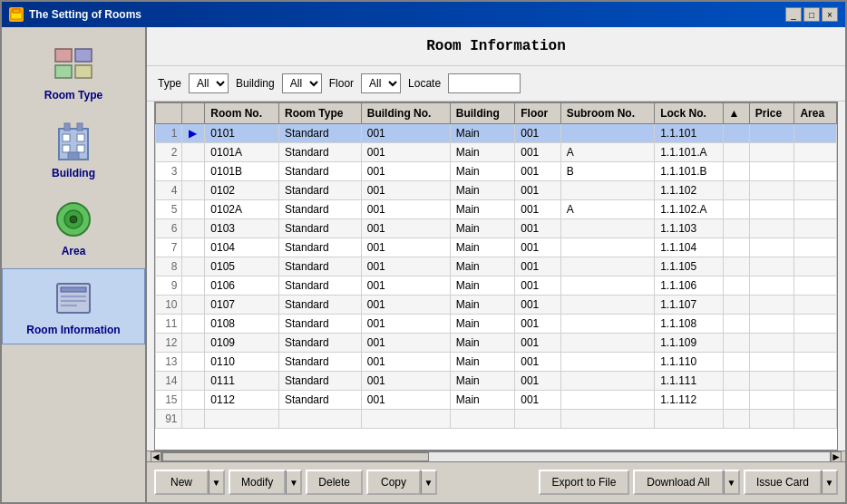 This screenshot has width=847, height=504. I want to click on app-icon, so click(16, 15).